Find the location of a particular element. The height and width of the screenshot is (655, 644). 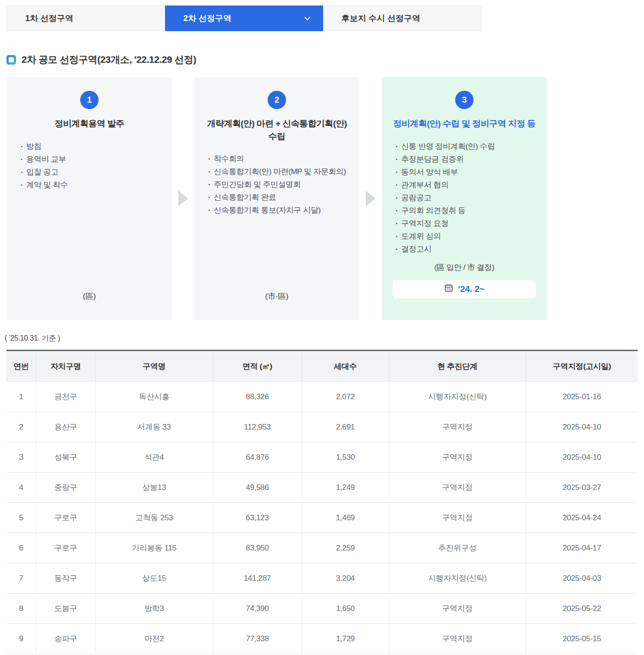

process-card-3: 3정비계획(안) 수립 및 정비구역 지정 등신통 반영 정비계획(안) 수립추… is located at coordinates (464, 198).